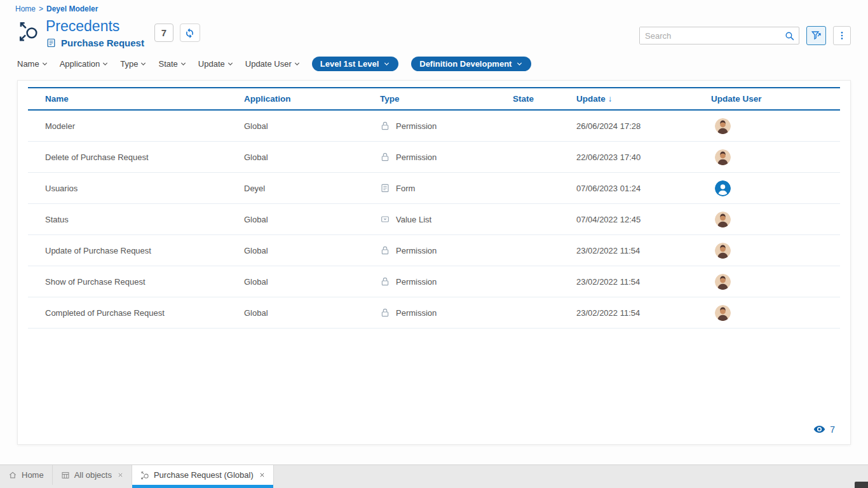 The height and width of the screenshot is (488, 868). I want to click on column-header-state: State, so click(545, 99).